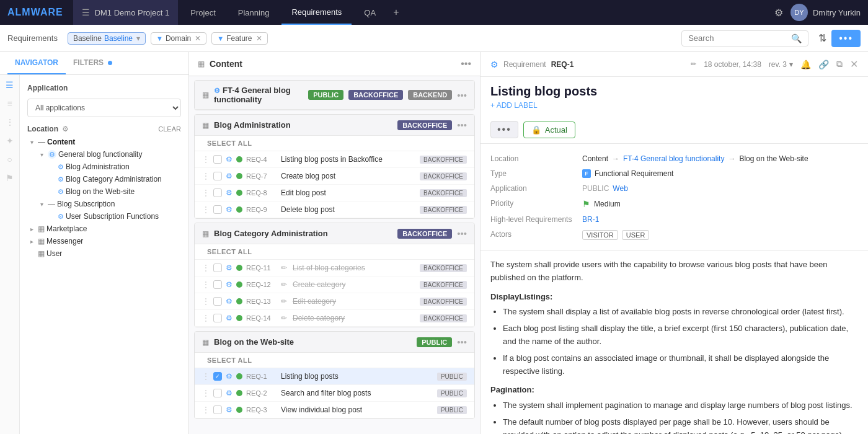 The image size is (868, 434). I want to click on sidebar-icon-hierarchy: ⋮, so click(10, 122).